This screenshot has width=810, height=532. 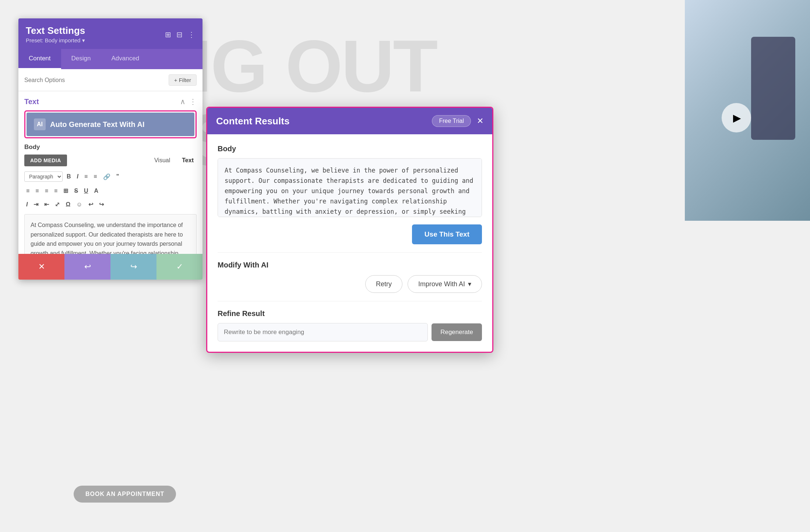 I want to click on modal-header: Content Results Free Trial ✕, so click(x=350, y=121).